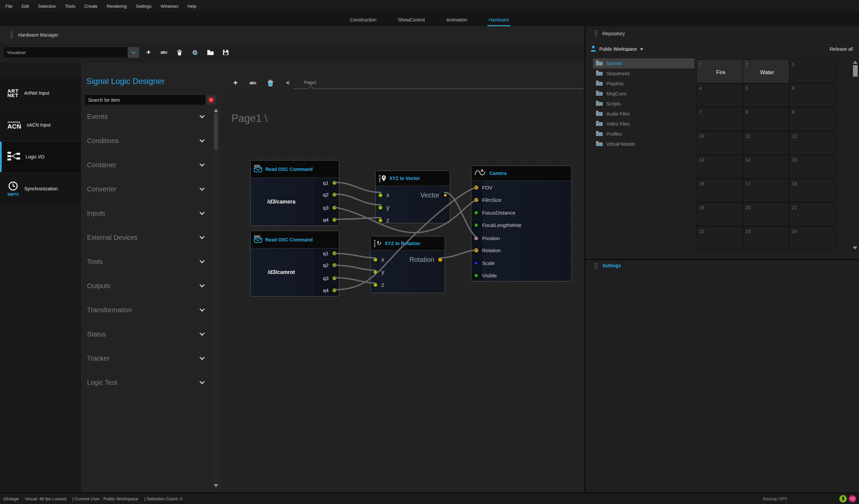 This screenshot has height=504, width=859. What do you see at coordinates (766, 167) in the screenshot?
I see `repo-cell-14: 14` at bounding box center [766, 167].